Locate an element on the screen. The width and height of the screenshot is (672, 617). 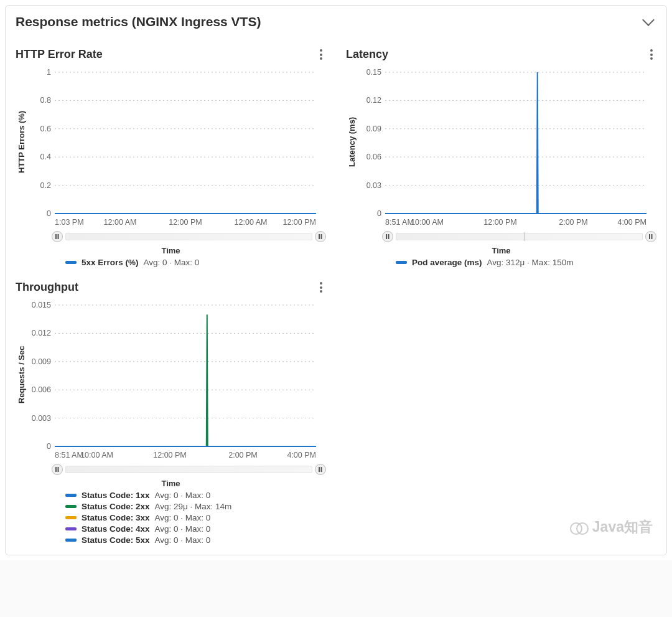
y-axis-label: Latency (ms) is located at coordinates (352, 142).